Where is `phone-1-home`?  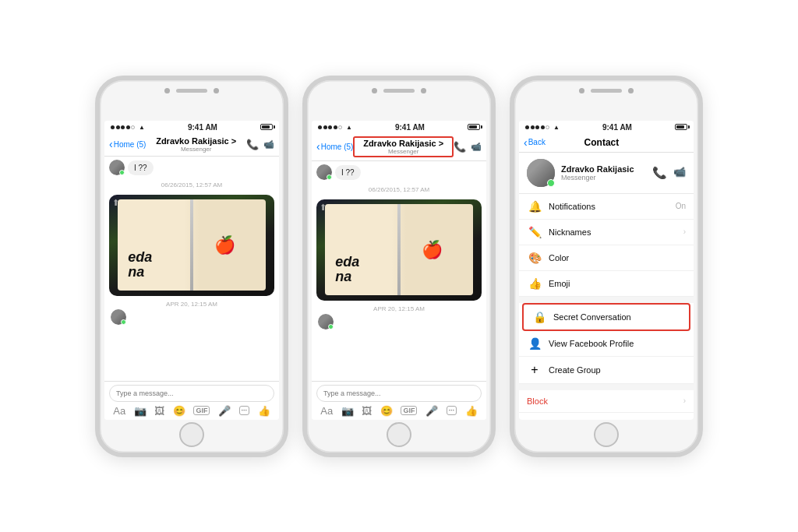
phone-1-home is located at coordinates (192, 435).